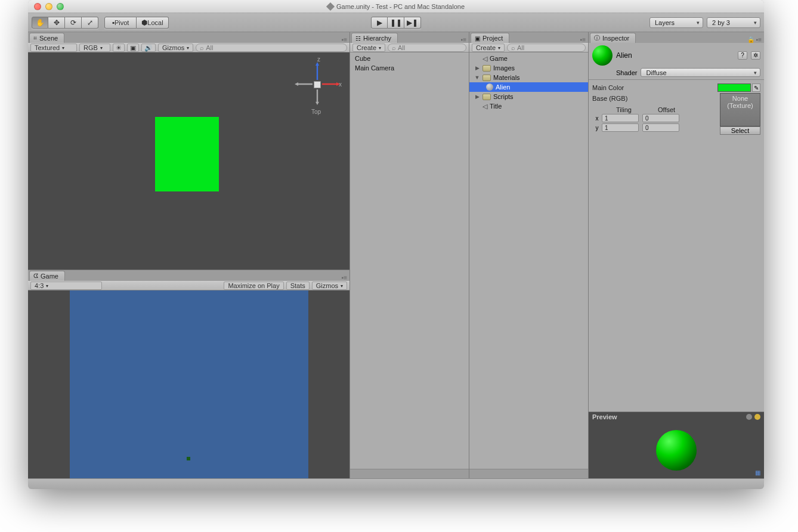 The width and height of the screenshot is (798, 532). I want to click on scene-search-input: All, so click(271, 48).